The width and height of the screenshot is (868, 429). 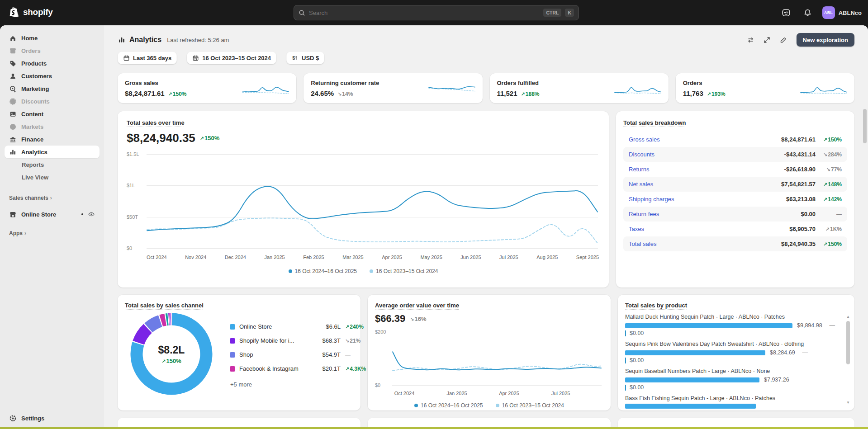 What do you see at coordinates (13, 214) in the screenshot?
I see `storefront-icon` at bounding box center [13, 214].